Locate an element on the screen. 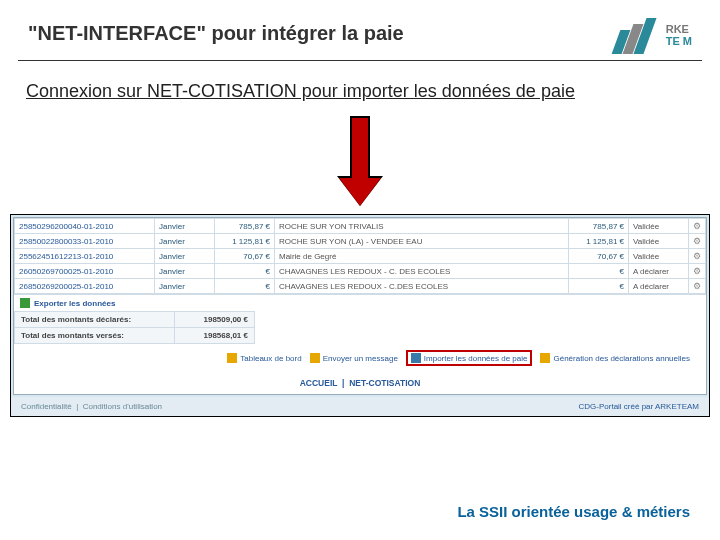  dashboard-link: Tableaux de bord is located at coordinates (264, 358).